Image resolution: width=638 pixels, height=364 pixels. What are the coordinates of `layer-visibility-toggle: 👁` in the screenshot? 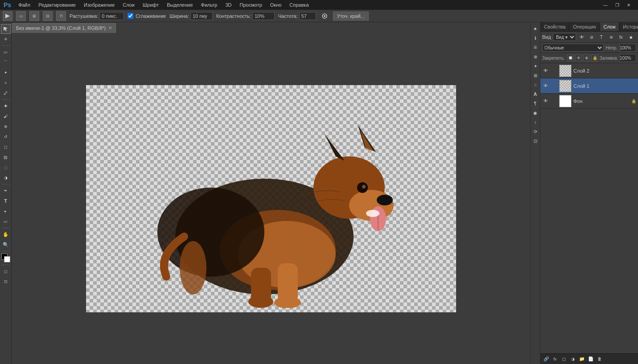 It's located at (582, 37).